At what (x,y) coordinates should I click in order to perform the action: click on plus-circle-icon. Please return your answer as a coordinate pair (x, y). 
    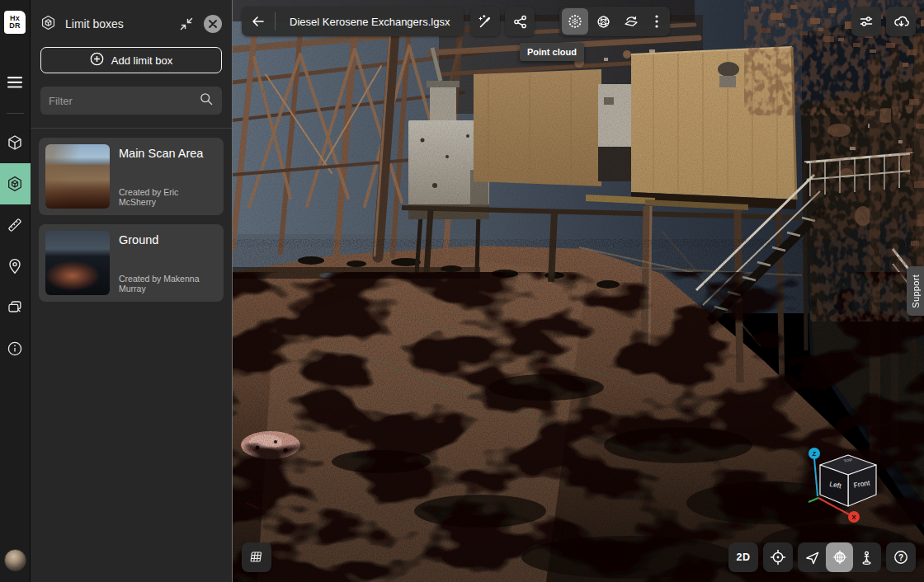
    Looking at the image, I should click on (97, 60).